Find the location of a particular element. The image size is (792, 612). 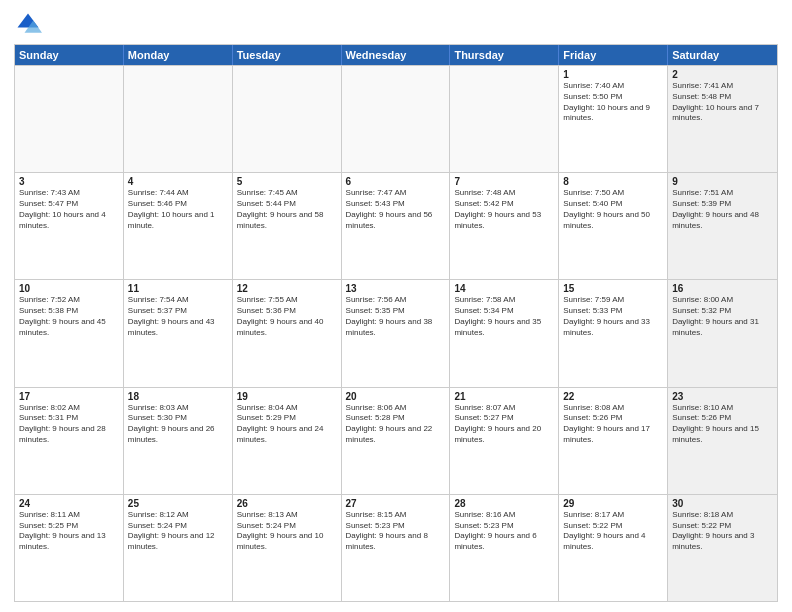

cell-info: Sunrise: 8:06 AM Sunset: 5:28 PM Dayligh… is located at coordinates (396, 424).